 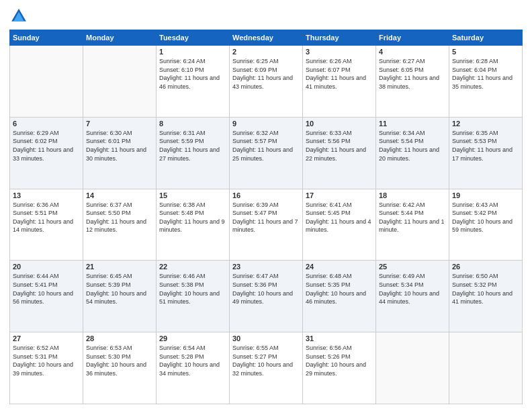 I want to click on day-number: 18, so click(x=412, y=195).